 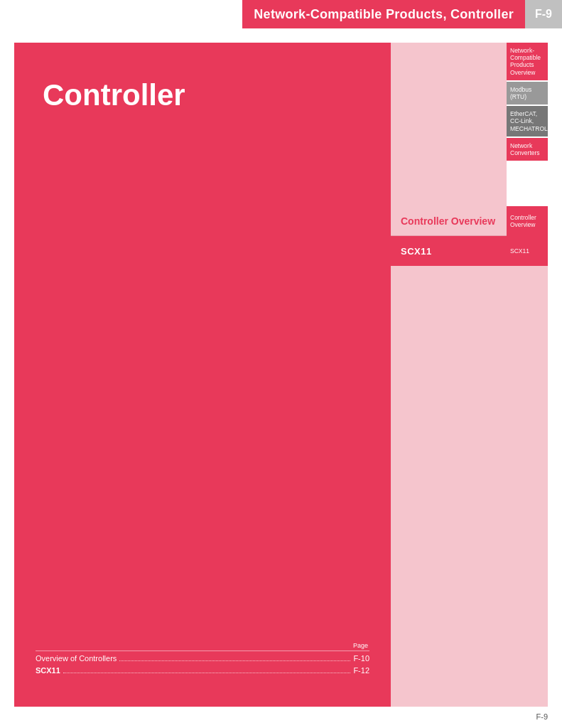 I want to click on top-right-section: Network-Compatible Products Overview Mod…, so click(x=469, y=124).